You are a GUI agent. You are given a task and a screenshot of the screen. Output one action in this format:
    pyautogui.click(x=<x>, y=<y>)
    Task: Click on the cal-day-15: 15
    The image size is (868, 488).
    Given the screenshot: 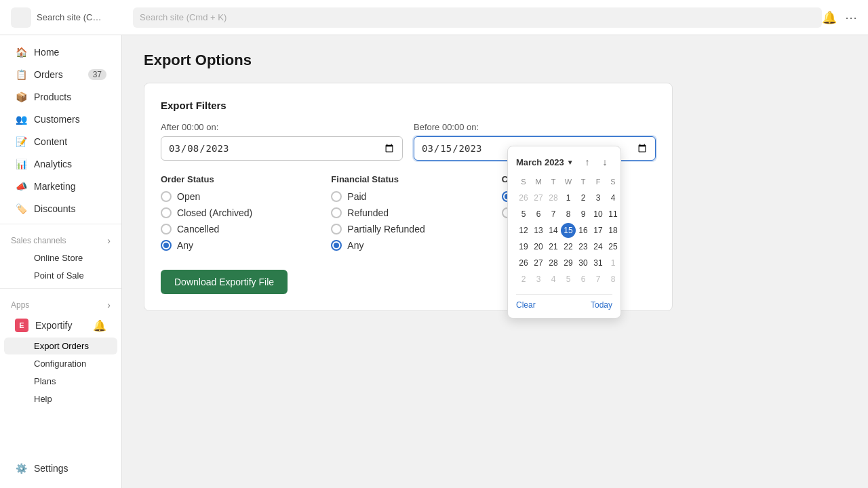 What is the action you would take?
    pyautogui.click(x=568, y=230)
    